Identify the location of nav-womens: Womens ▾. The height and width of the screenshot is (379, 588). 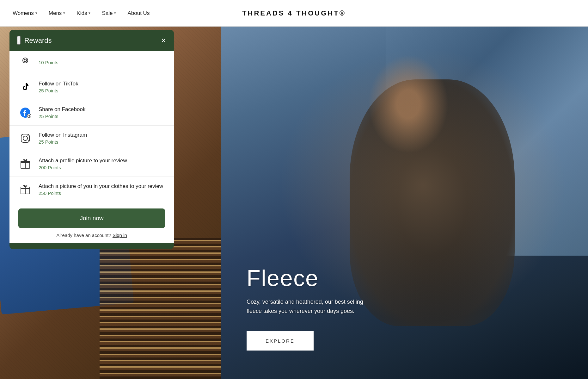
(25, 13).